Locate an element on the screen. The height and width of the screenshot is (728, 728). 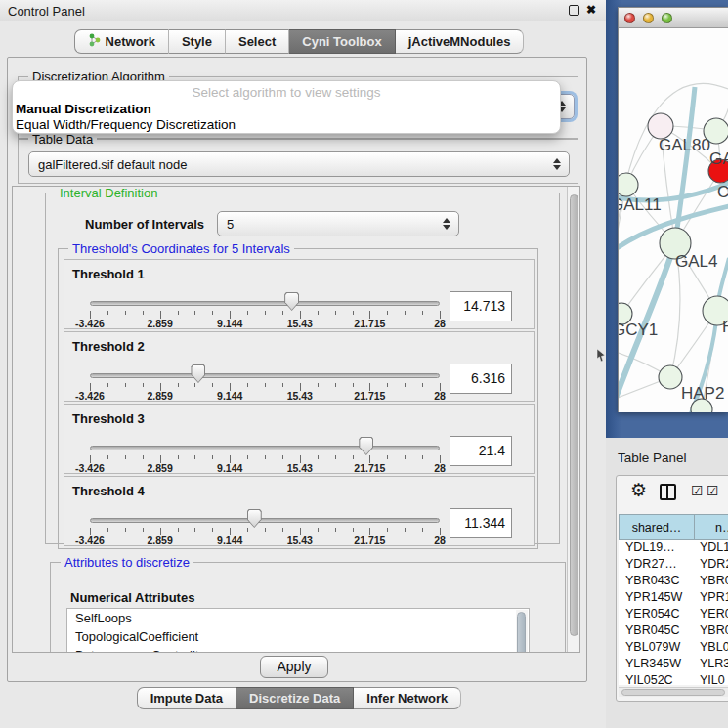
threshold-value-field: 6.316 is located at coordinates (481, 379).